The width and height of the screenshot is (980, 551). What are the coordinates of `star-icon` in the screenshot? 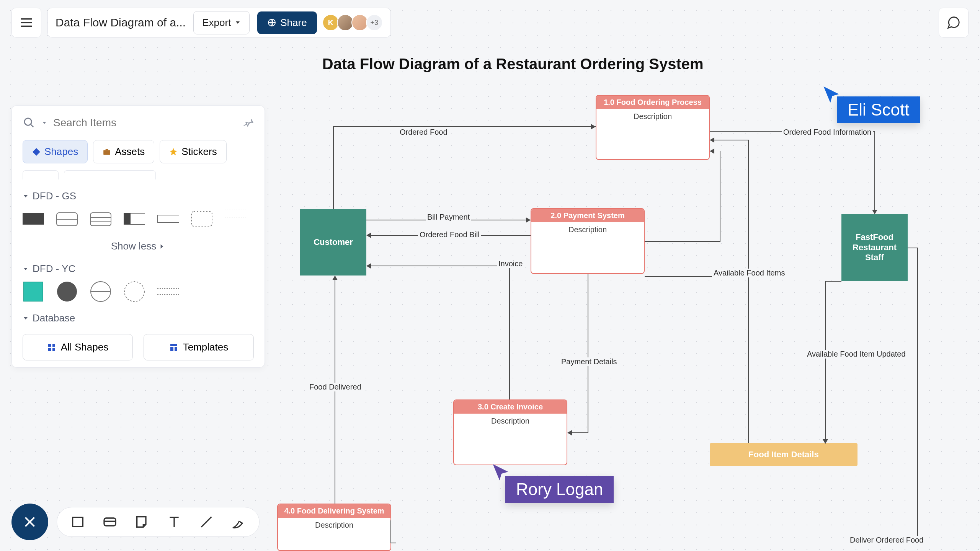 It's located at (173, 152).